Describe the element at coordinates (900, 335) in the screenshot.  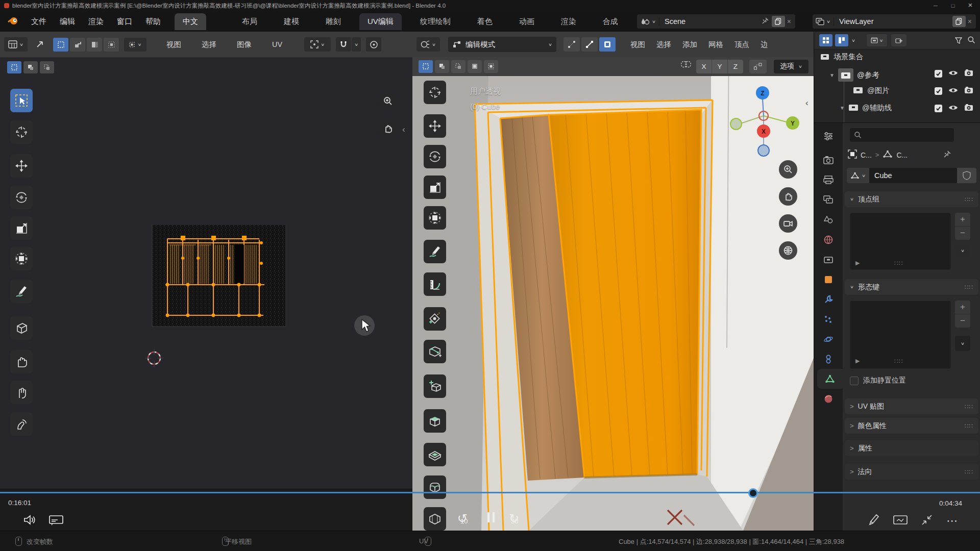
I see `shape-keys-list: ▶ ∷∷` at that location.